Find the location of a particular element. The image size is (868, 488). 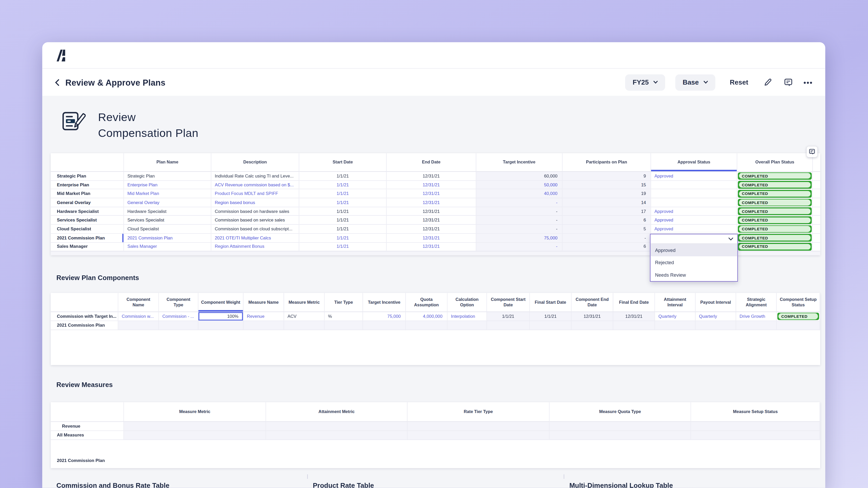

cell: Mid Market Plan is located at coordinates (168, 194).